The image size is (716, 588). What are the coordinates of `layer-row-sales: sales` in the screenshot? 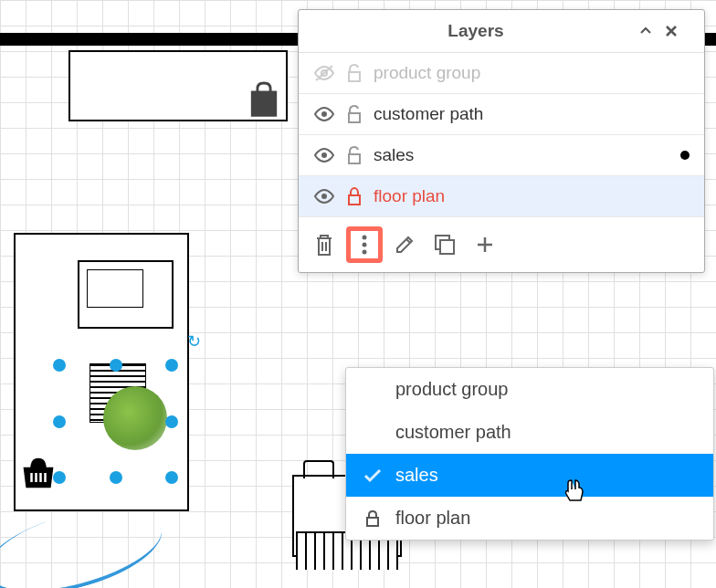 It's located at (501, 155).